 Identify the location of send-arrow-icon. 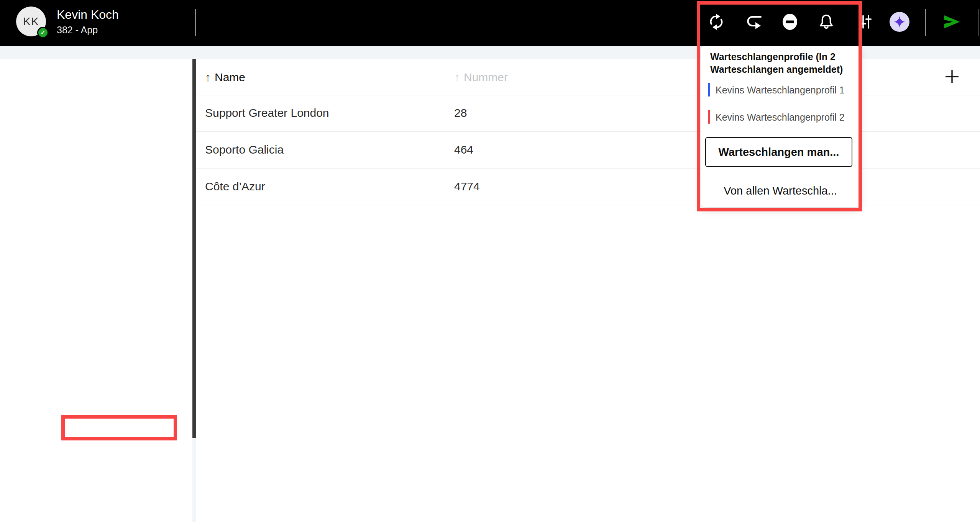
(952, 22).